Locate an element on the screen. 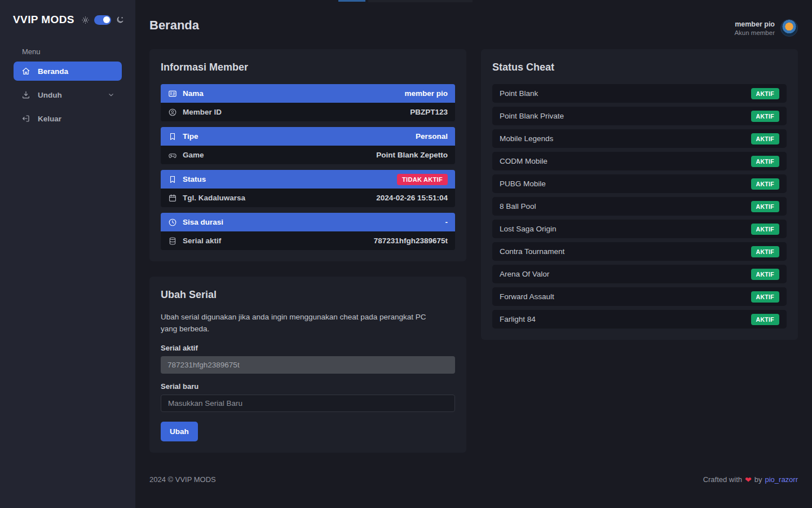  sidebar-item-unduh: Unduh is located at coordinates (68, 95).